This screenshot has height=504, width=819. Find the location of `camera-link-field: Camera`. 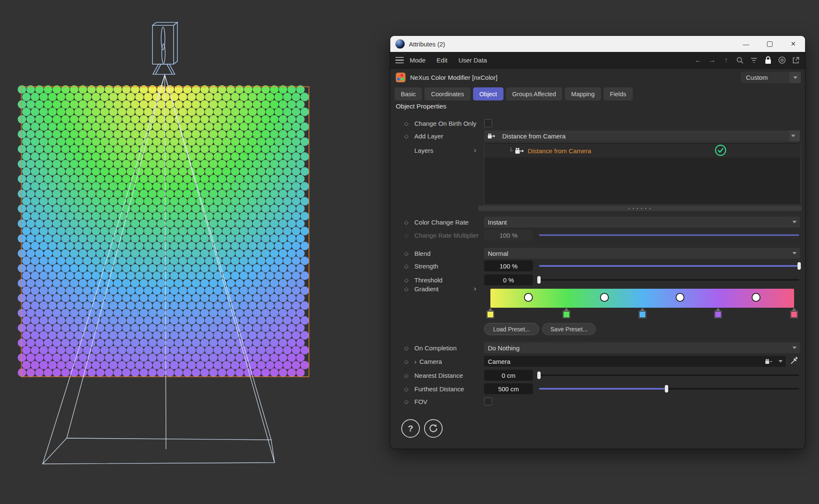

camera-link-field: Camera is located at coordinates (635, 361).